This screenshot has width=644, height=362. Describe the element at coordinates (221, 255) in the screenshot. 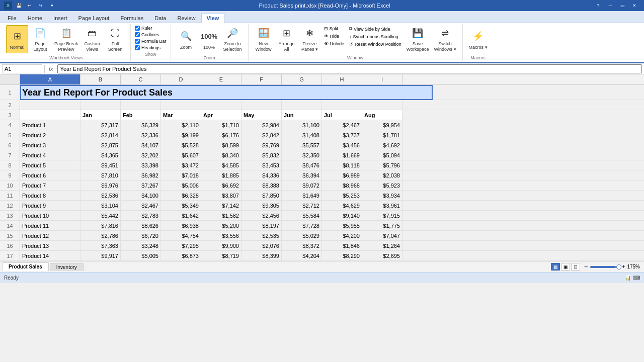

I see `cell-e17: $8,719` at that location.